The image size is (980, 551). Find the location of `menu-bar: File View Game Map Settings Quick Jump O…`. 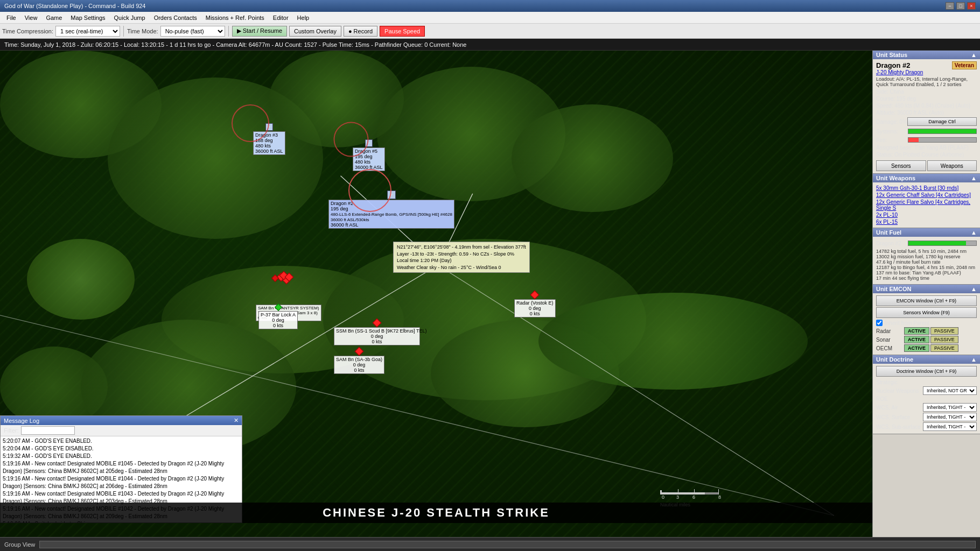

menu-bar: File View Game Map Settings Quick Jump O… is located at coordinates (490, 18).